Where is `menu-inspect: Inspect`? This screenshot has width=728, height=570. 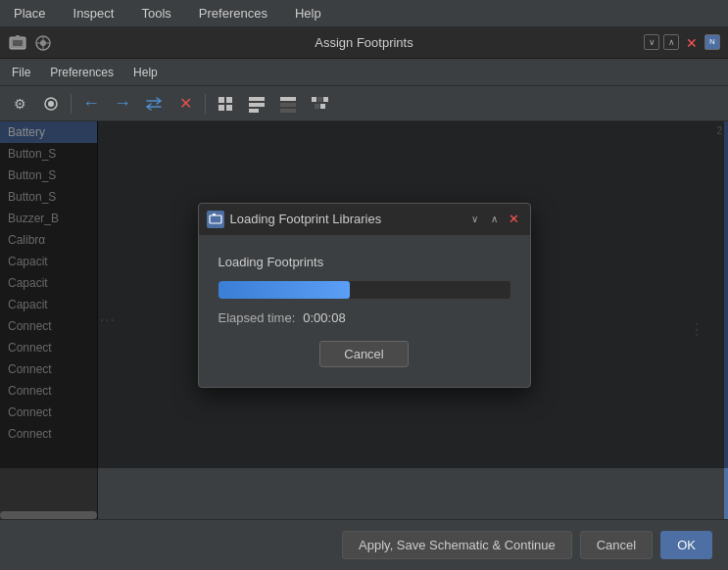 menu-inspect: Inspect is located at coordinates (94, 14).